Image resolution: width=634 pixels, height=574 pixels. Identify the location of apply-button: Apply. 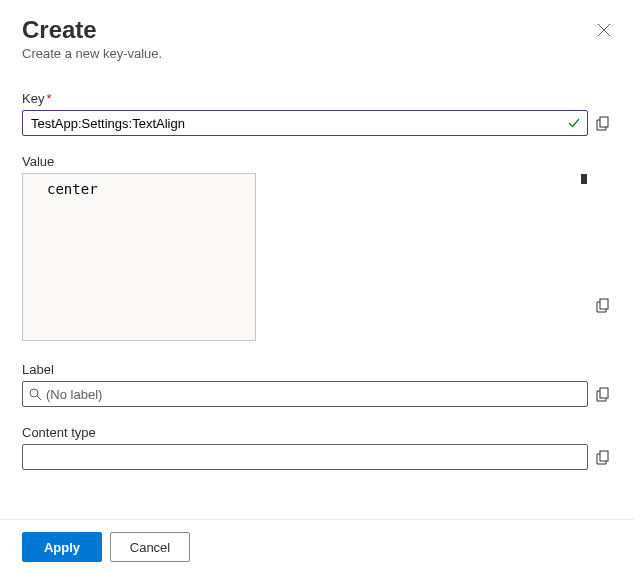
(62, 547).